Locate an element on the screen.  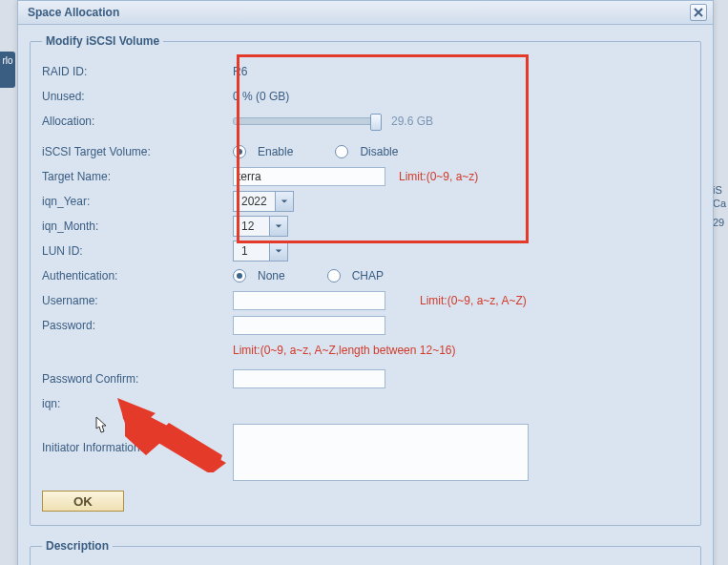
disable-radio is located at coordinates (342, 152).